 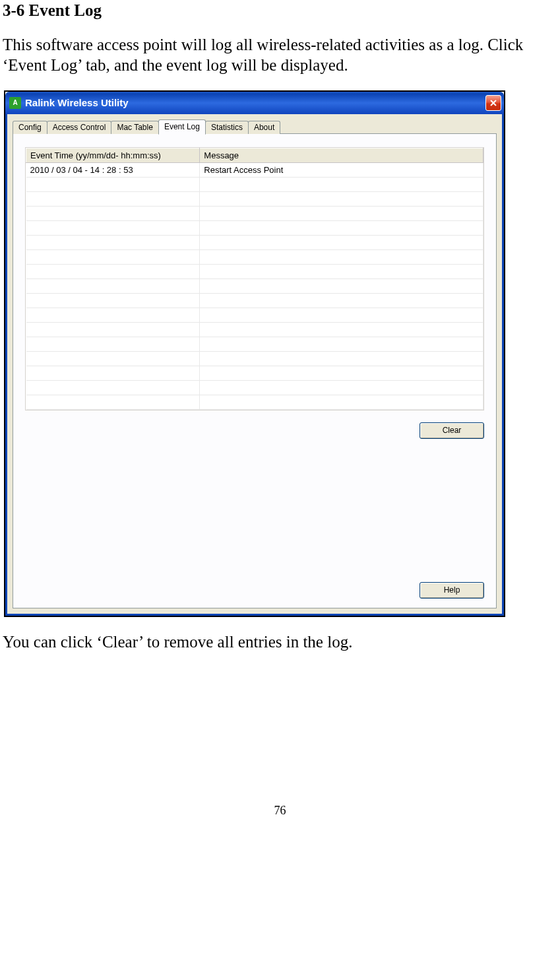 I want to click on cell-event-time: 2010 / 03 / 04 - 14 : 28 : 53, so click(x=113, y=170).